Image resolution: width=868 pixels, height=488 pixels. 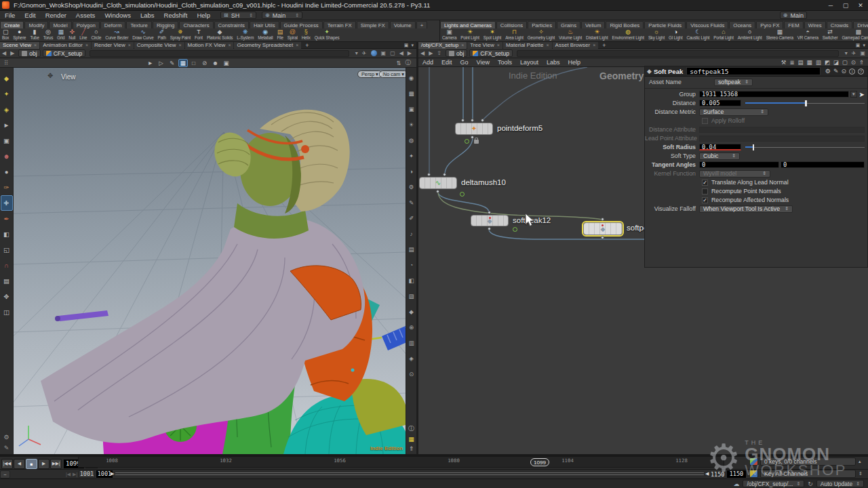 I want to click on menu-item: Edit, so click(x=30, y=15).